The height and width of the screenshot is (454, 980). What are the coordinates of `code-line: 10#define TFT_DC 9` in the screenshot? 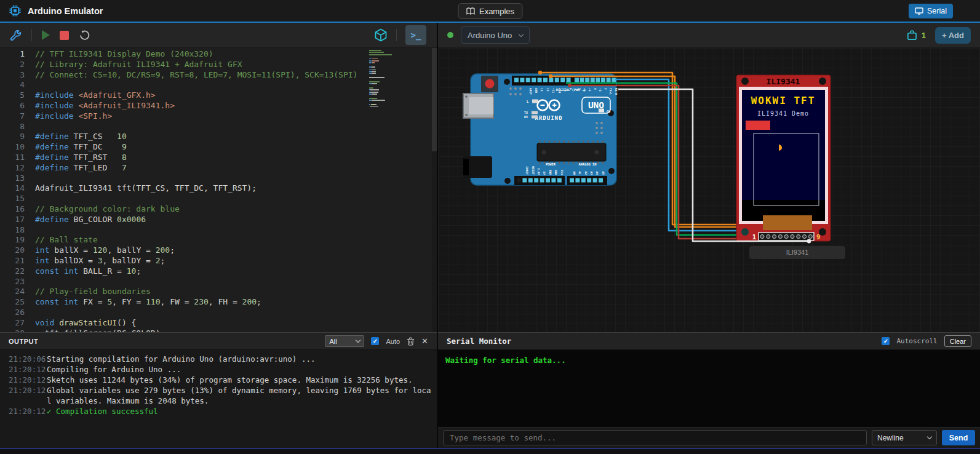 It's located at (185, 148).